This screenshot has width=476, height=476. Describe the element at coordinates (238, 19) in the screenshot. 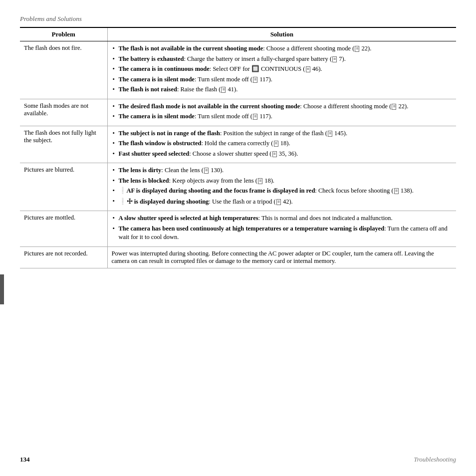

I see `page-header: Problems and Solutions` at that location.